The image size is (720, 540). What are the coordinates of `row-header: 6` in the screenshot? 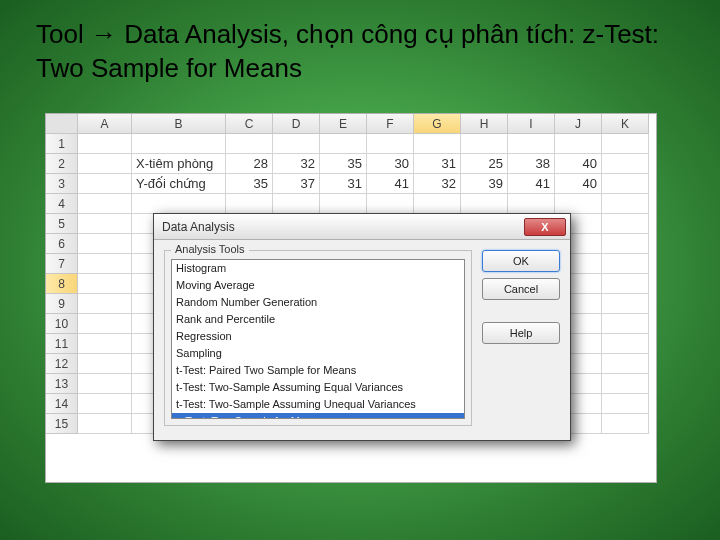 It's located at (62, 244).